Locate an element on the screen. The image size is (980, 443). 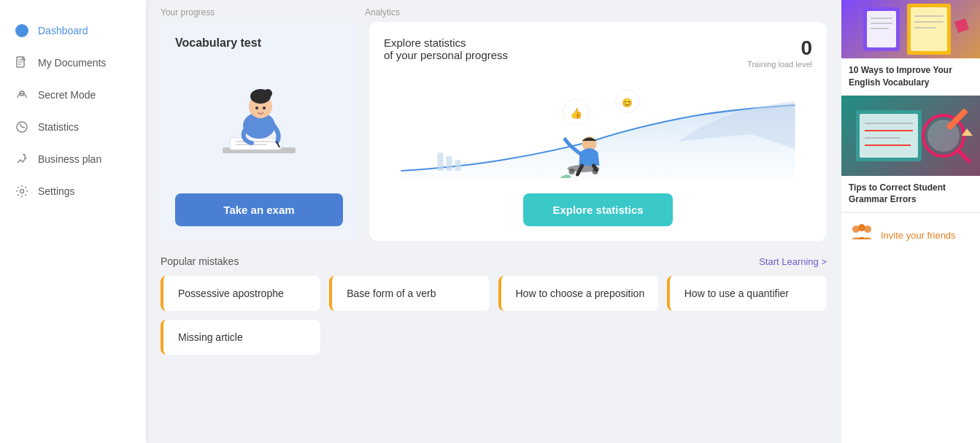
mistake-card-quantifier: How to use a quantifier is located at coordinates (747, 293).